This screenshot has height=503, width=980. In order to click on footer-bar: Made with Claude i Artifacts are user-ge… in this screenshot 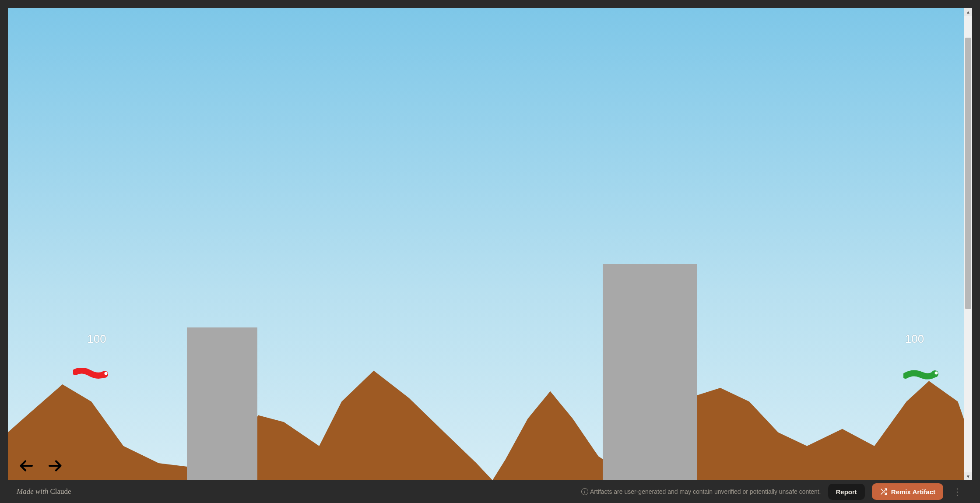, I will do `click(490, 492)`.